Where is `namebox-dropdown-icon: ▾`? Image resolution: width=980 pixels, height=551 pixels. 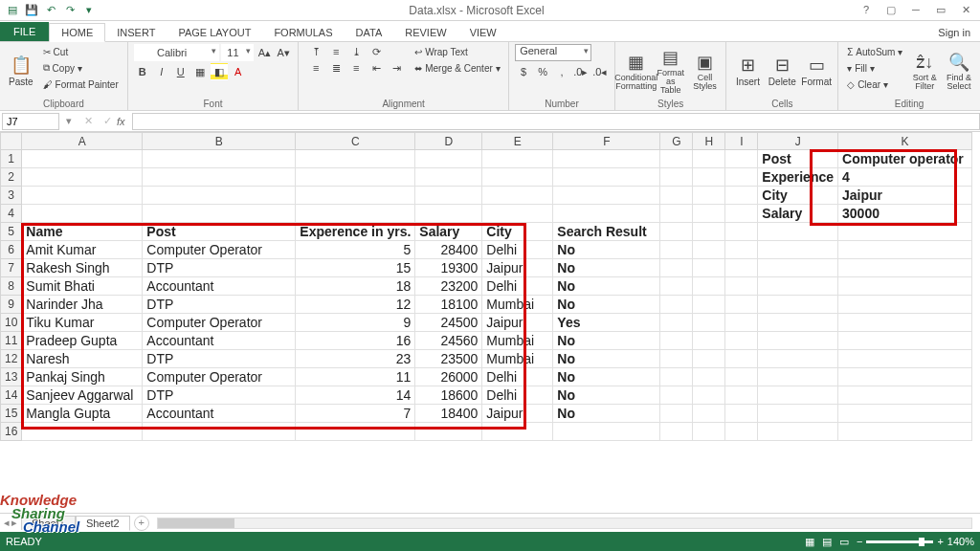 namebox-dropdown-icon: ▾ is located at coordinates (69, 121).